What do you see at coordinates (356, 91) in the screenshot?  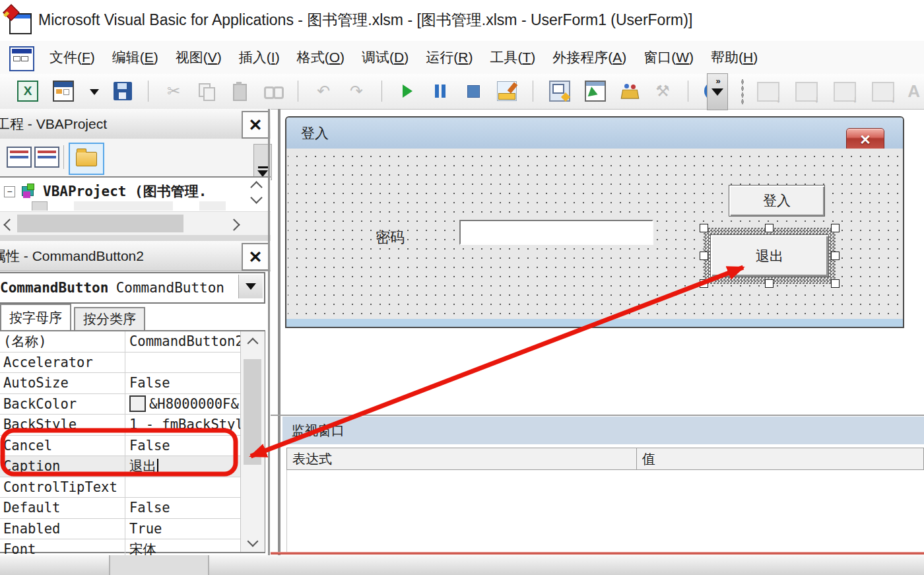 I see `redo-icon: ↷` at bounding box center [356, 91].